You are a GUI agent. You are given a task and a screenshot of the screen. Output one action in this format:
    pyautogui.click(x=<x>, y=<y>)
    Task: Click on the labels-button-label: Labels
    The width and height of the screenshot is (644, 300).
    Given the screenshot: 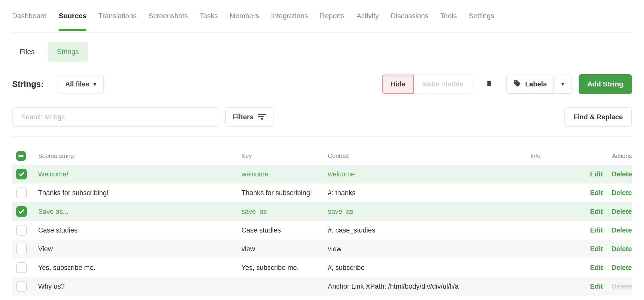 What is the action you would take?
    pyautogui.click(x=536, y=84)
    